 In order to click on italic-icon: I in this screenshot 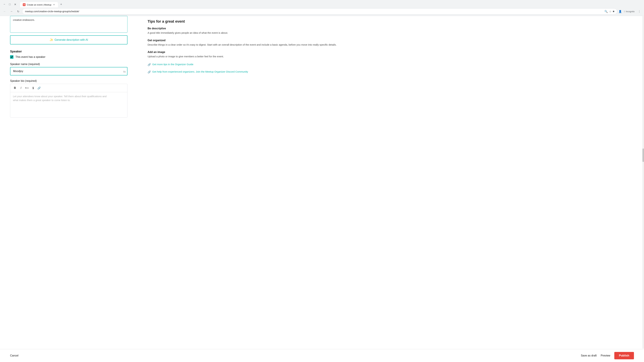, I will do `click(21, 88)`.